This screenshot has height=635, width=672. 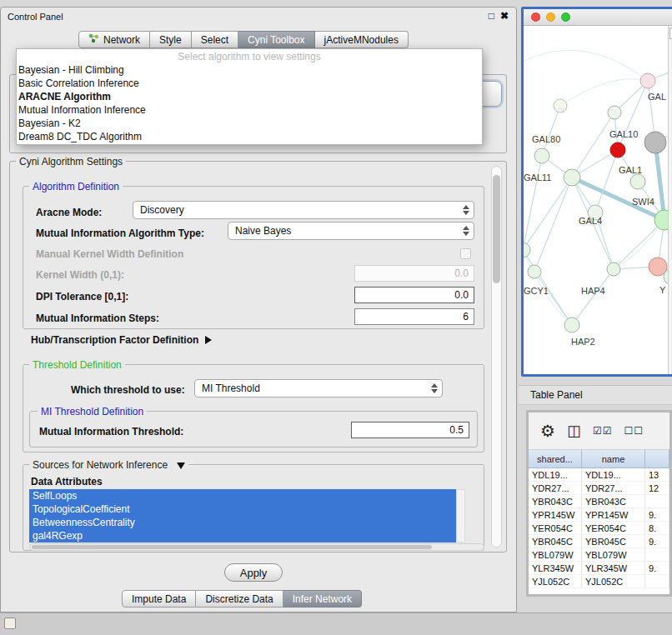 I want to click on table-cell: 13, so click(x=657, y=475).